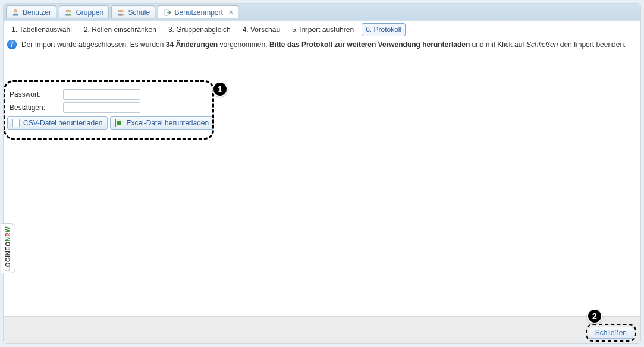  I want to click on button-label: Excel-Datei herunterladen, so click(168, 123).